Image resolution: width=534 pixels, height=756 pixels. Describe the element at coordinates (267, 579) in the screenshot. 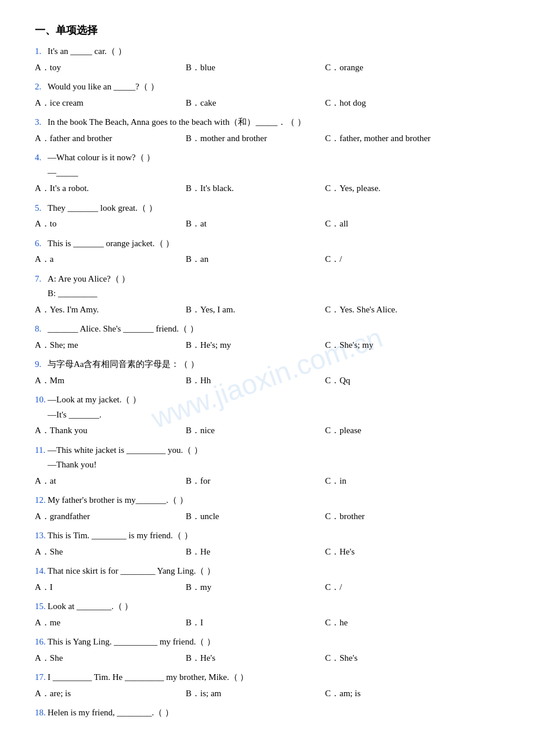

I see `question-block: 14.That nice skirt is for ________ Yang …` at that location.